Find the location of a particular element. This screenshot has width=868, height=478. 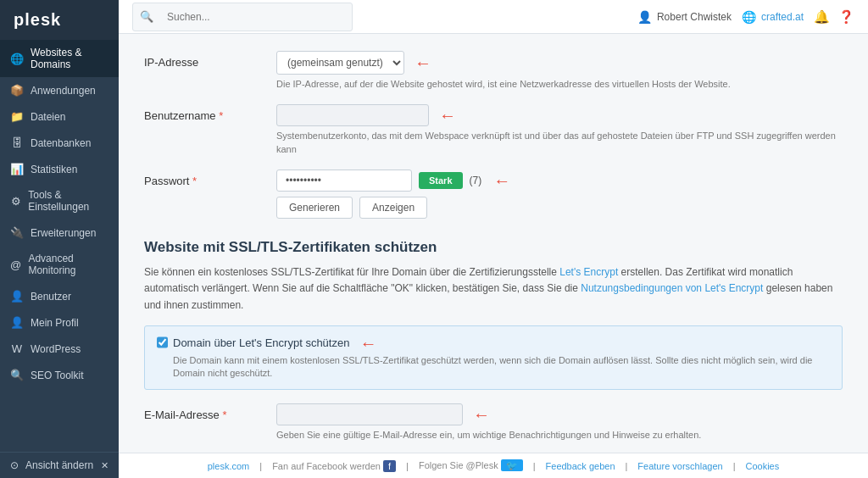

lets-encrypt-checkbox is located at coordinates (163, 342).